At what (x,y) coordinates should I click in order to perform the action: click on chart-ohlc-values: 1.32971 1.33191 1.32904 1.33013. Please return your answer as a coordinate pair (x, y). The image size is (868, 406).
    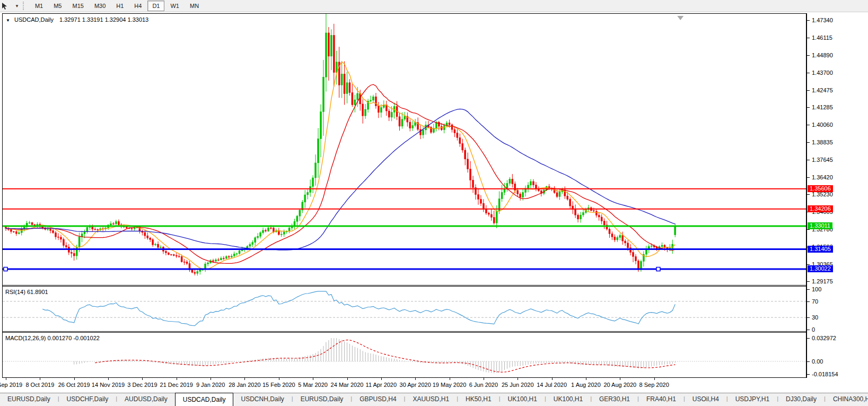
    Looking at the image, I should click on (104, 20).